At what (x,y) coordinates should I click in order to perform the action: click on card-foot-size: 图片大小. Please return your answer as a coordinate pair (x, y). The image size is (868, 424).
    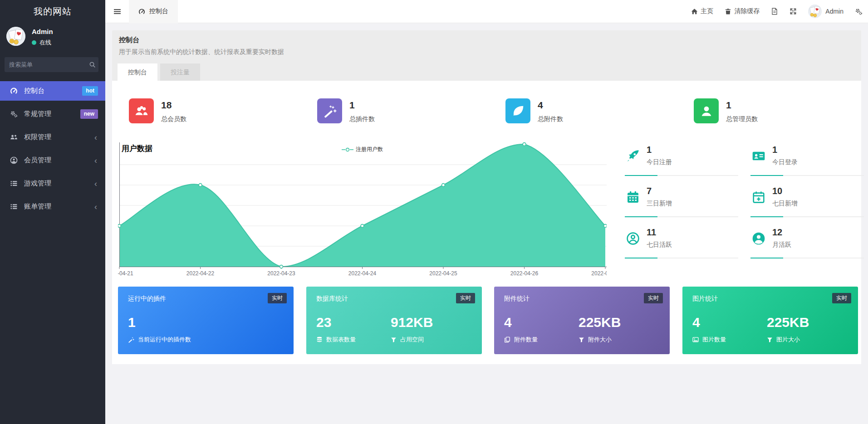
    Looking at the image, I should click on (783, 340).